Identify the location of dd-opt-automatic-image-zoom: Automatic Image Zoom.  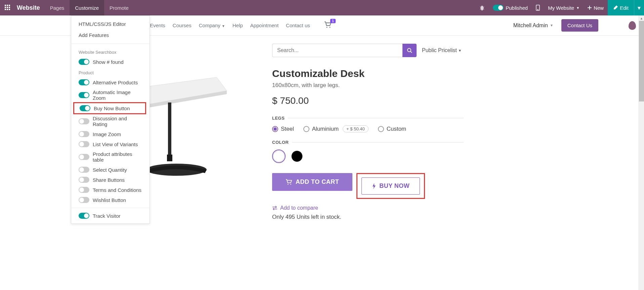
(110, 95).